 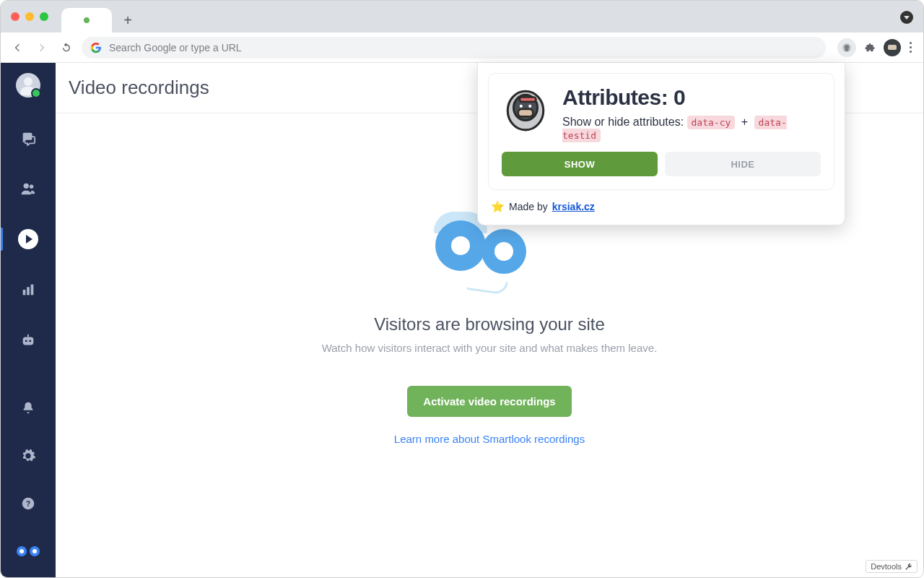 What do you see at coordinates (28, 340) in the screenshot?
I see `bot-icon` at bounding box center [28, 340].